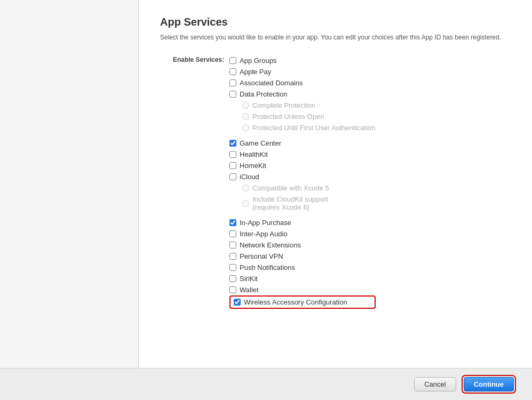 This screenshot has width=532, height=400. What do you see at coordinates (489, 384) in the screenshot?
I see `continue-button-wrapper: Continue` at bounding box center [489, 384].